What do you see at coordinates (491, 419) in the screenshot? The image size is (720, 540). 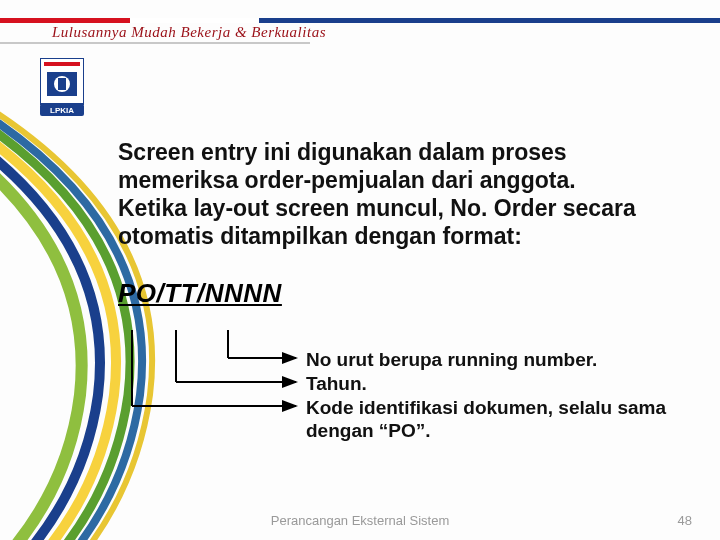 I see `explanation-3: Kode identifikasi dokumen, selalu sama d…` at bounding box center [491, 419].